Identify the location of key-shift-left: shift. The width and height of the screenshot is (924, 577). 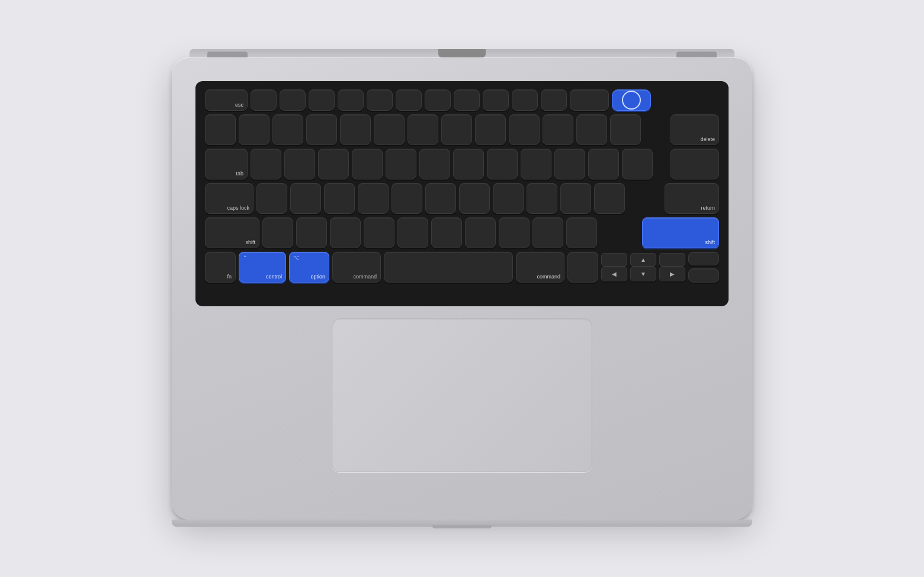
(232, 233).